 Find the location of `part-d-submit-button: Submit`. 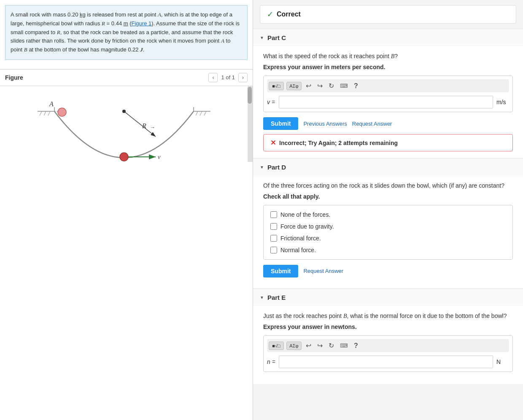

part-d-submit-button: Submit is located at coordinates (281, 271).